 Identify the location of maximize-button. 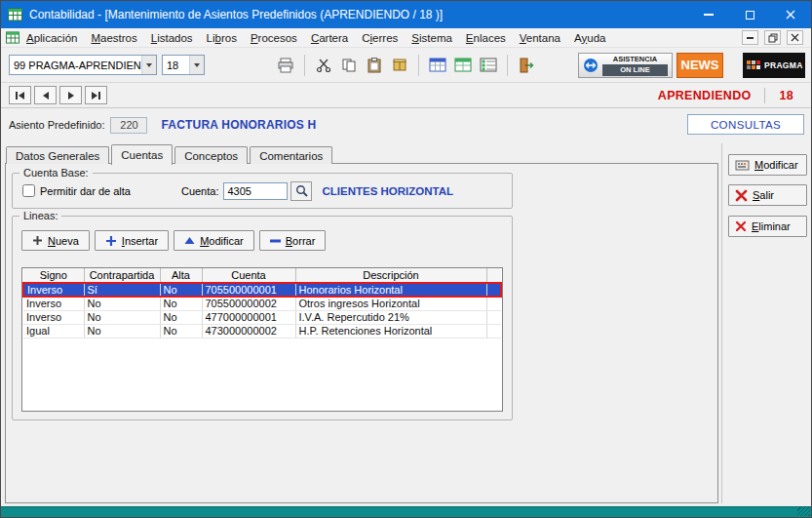
(750, 15).